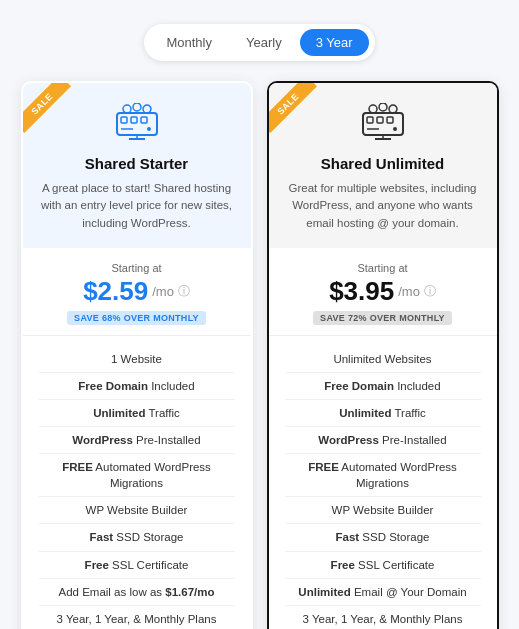 This screenshot has width=519, height=629. What do you see at coordinates (137, 268) in the screenshot?
I see `starting-at-starter: Starting at` at bounding box center [137, 268].